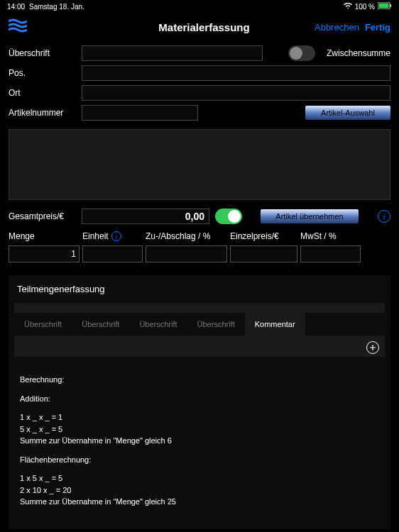 This screenshot has height=532, width=399. Describe the element at coordinates (331, 236) in the screenshot. I see `mwst-header: MwSt / %` at that location.